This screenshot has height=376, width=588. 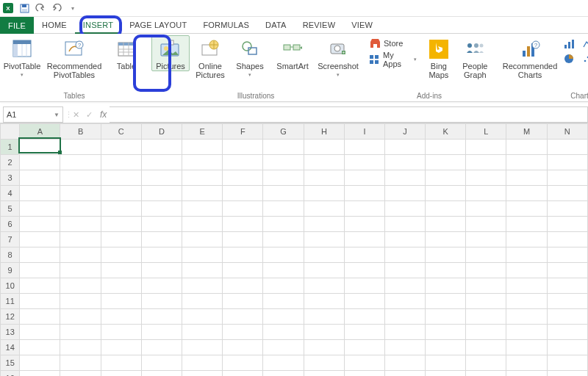 What do you see at coordinates (57, 115) in the screenshot?
I see `chevron-down-icon: ▼` at bounding box center [57, 115].